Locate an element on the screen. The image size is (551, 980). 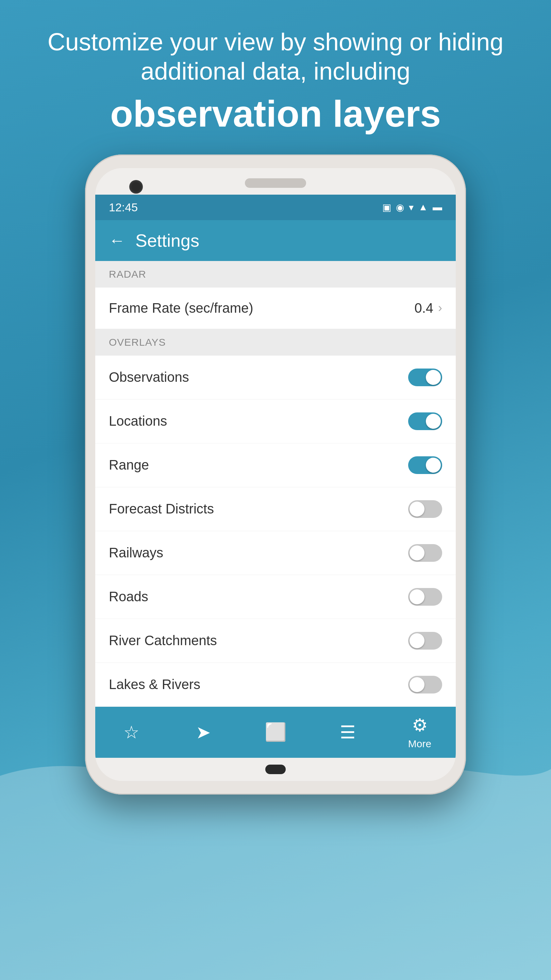
observations-toggle is located at coordinates (425, 377).